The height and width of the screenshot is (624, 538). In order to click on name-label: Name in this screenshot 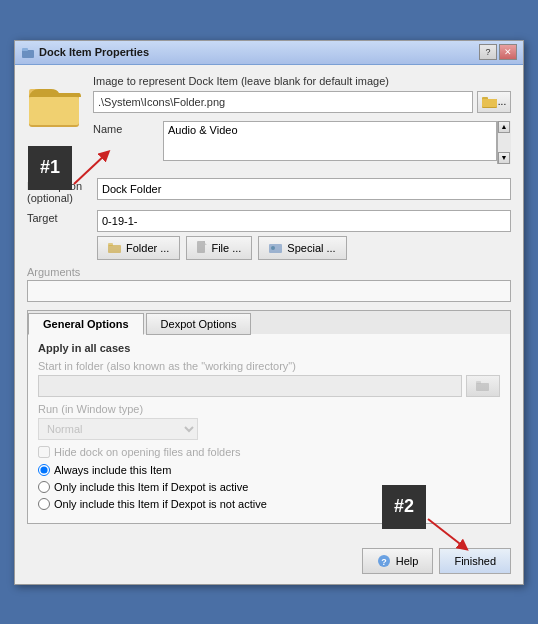, I will do `click(128, 128)`.